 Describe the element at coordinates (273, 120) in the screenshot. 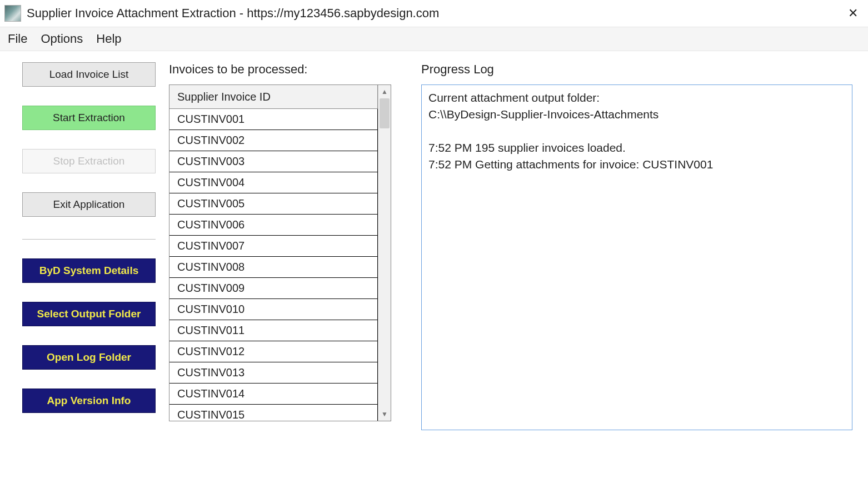

I see `invoice-row: CUSTINV001` at that location.